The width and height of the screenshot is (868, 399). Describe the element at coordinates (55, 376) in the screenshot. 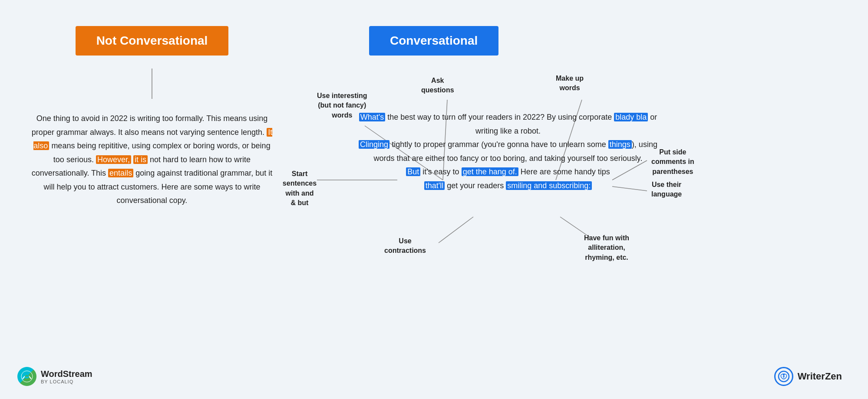

I see `wordstream-logo: WordStream BY LOCALIQ` at that location.